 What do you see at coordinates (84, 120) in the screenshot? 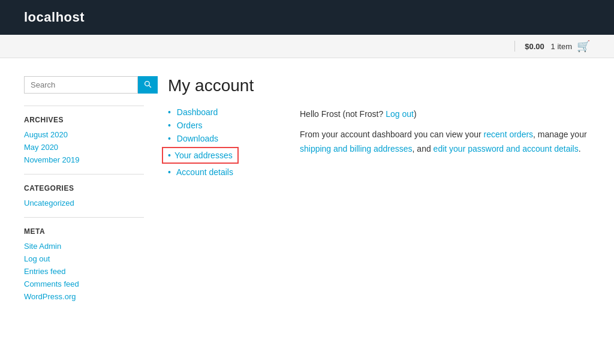
I see `archives-title: ARCHIVES` at bounding box center [84, 120].